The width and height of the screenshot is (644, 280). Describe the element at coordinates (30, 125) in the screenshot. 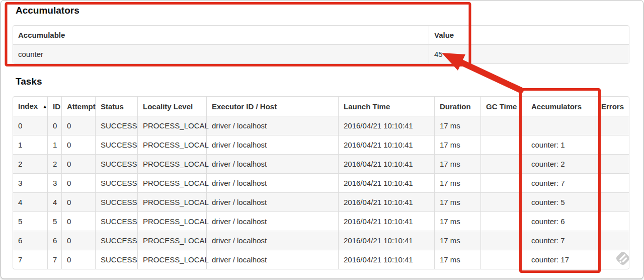

I see `index-cell: 0` at that location.